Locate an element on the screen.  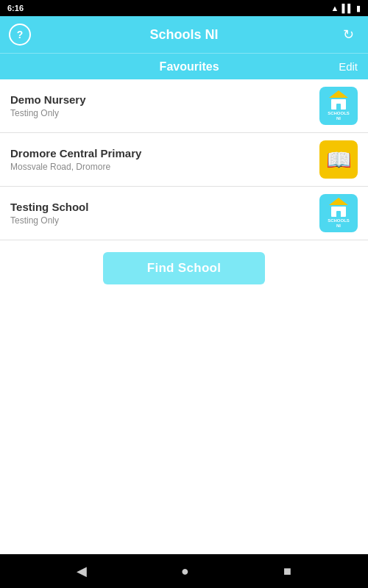
section-title: Favourites is located at coordinates (189, 67).